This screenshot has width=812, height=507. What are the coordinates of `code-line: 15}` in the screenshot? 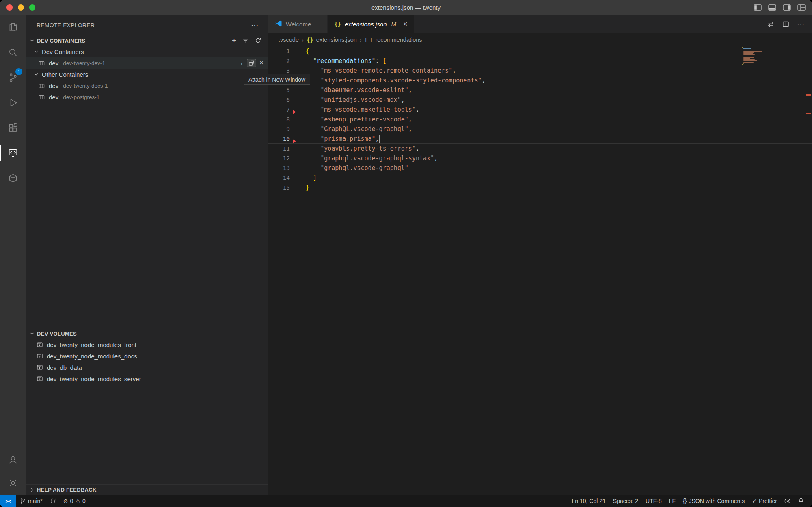 It's located at (540, 188).